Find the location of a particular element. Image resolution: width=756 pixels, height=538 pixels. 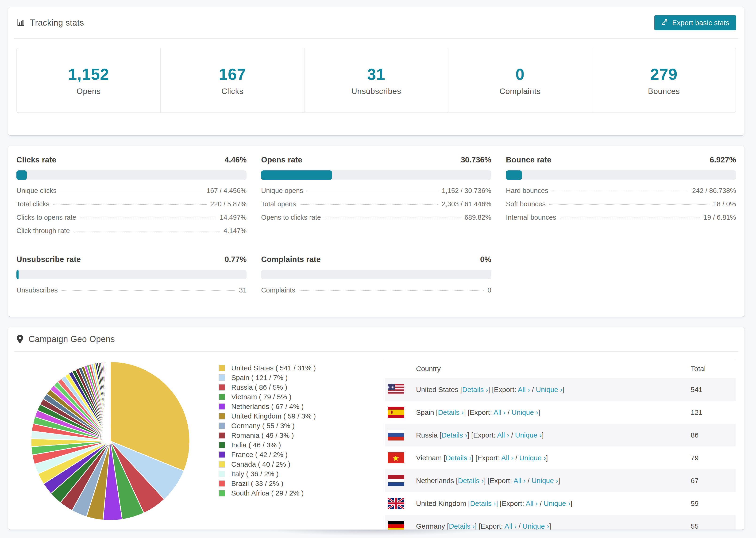

flag-es-icon is located at coordinates (396, 412).